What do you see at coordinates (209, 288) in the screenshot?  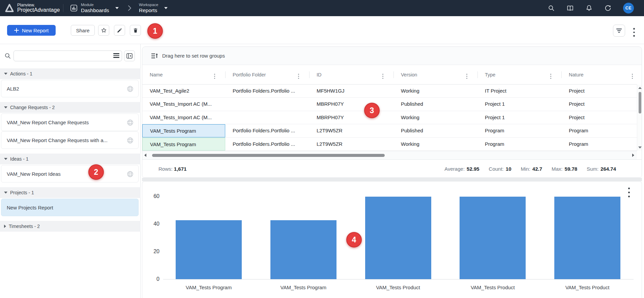 I see `x-axis-label: VAM_Tests Program` at bounding box center [209, 288].